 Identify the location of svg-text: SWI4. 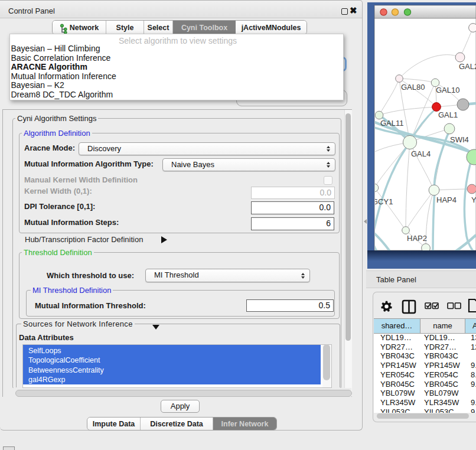
(459, 139).